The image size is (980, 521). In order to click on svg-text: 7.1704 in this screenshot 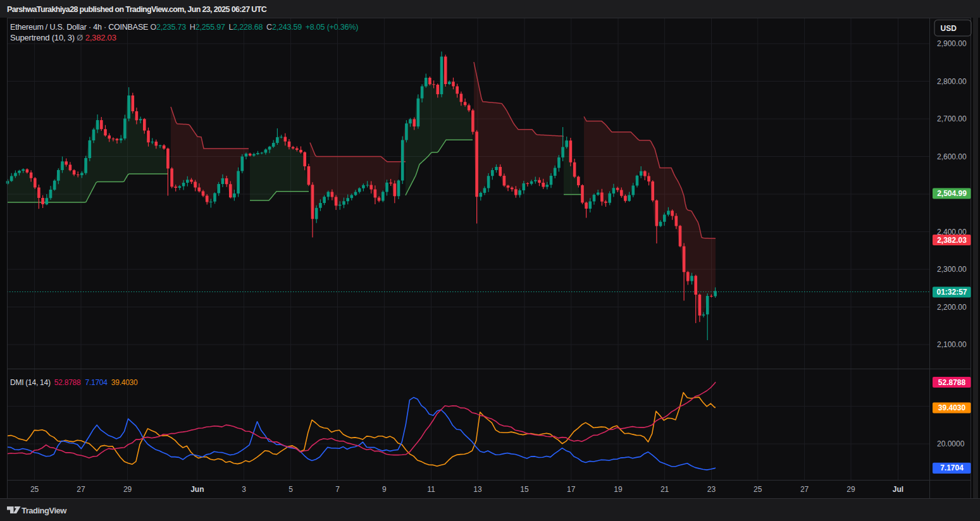, I will do `click(952, 468)`.